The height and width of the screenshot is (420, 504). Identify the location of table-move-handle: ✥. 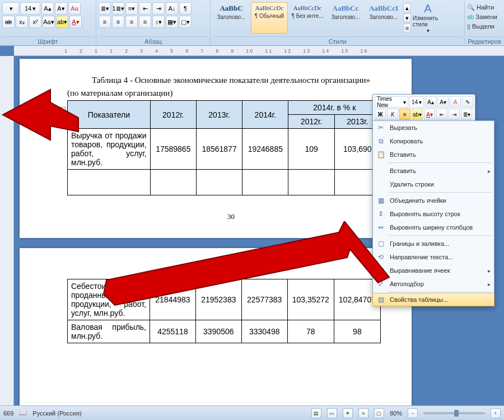
(62, 111).